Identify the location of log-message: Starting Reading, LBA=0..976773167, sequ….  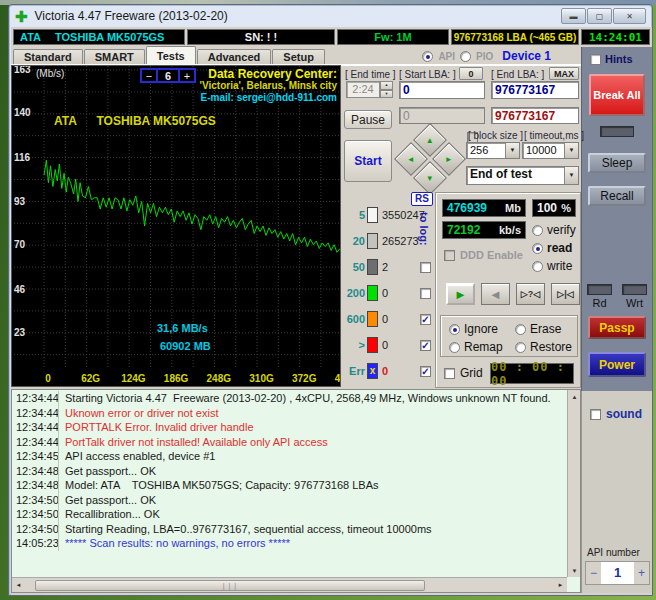
(248, 529).